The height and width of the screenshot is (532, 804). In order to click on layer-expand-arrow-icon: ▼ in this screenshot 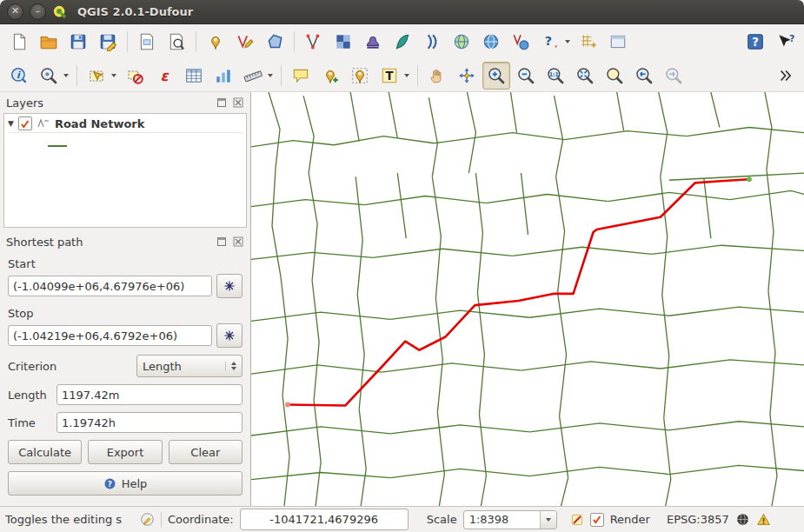, I will do `click(10, 123)`.